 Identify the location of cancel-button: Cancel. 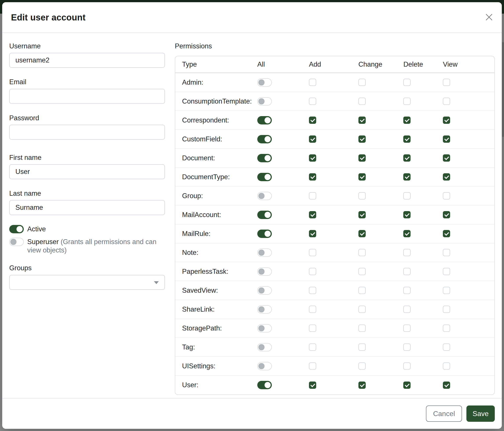
(444, 413).